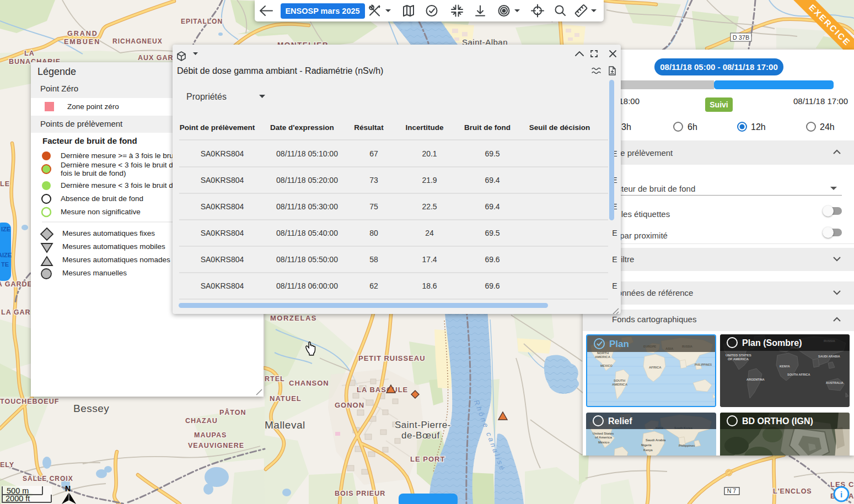 Image resolution: width=854 pixels, height=504 pixels. Describe the element at coordinates (692, 127) in the screenshot. I see `svg-text: 6h` at that location.